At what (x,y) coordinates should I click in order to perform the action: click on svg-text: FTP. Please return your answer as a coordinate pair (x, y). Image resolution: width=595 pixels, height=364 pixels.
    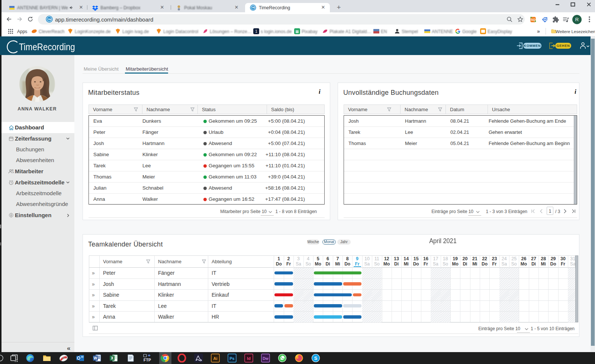
    Looking at the image, I should click on (147, 360).